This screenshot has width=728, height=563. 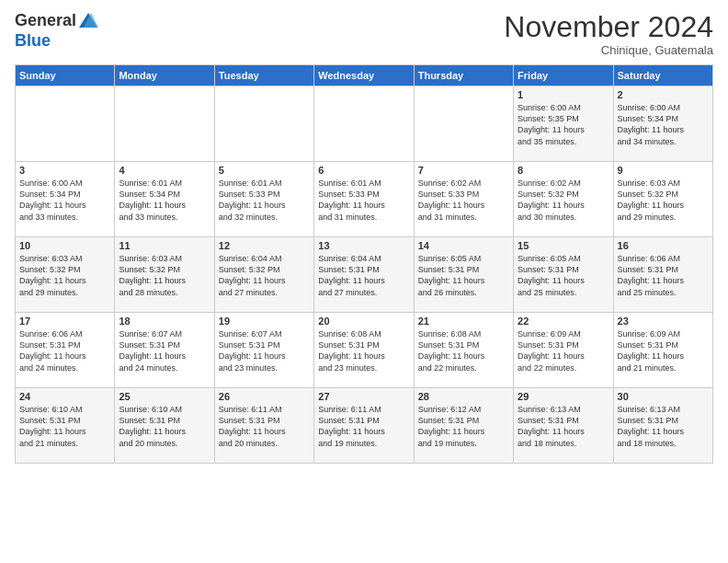 I want to click on calendar-cell: 20Sunrise: 6:08 AMSunset: 5:31 PMDayligh…, so click(x=364, y=350).